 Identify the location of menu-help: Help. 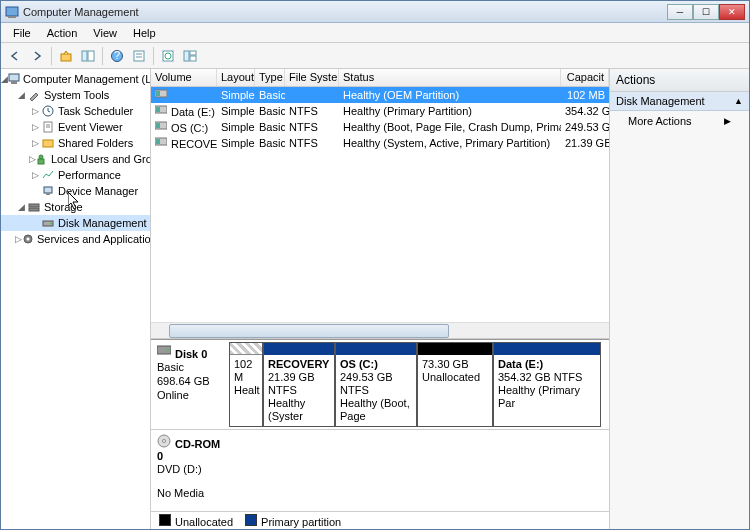
(144, 33).